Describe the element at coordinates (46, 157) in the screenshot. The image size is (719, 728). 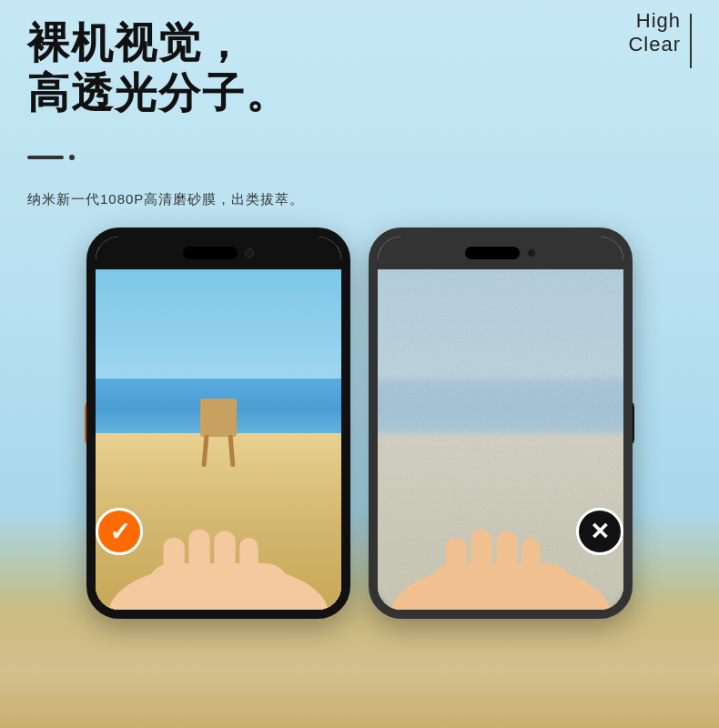
I see `dash-long` at that location.